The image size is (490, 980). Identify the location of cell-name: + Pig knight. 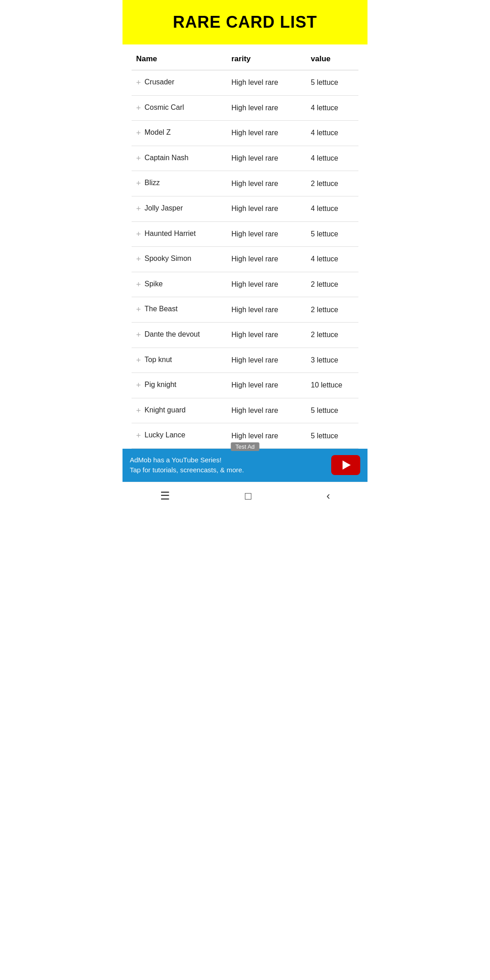
(179, 386).